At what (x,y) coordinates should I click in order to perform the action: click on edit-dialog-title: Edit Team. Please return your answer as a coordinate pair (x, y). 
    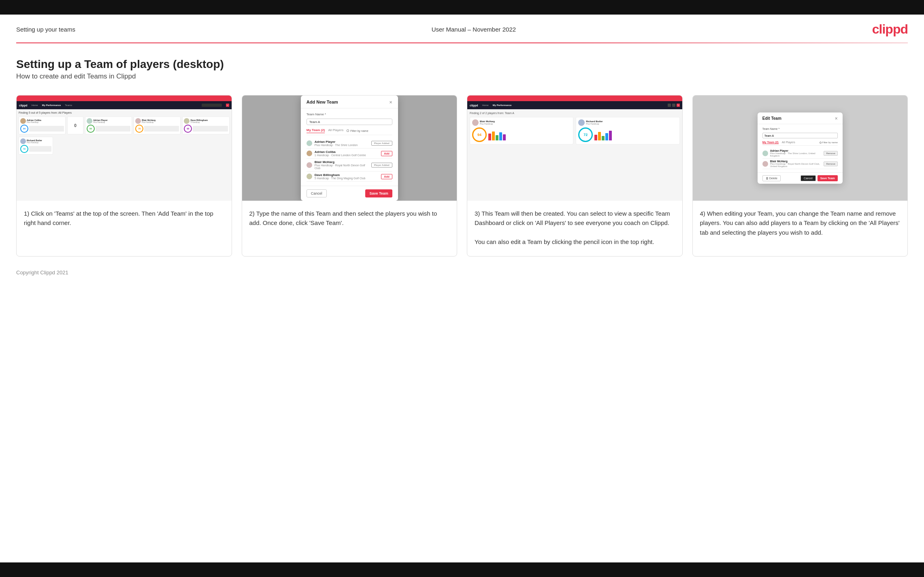
    Looking at the image, I should click on (772, 118).